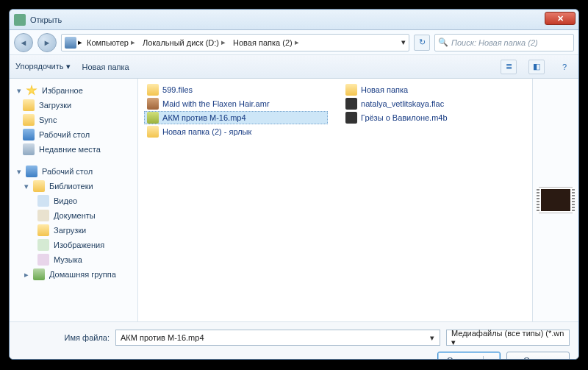  Describe the element at coordinates (178, 90) in the screenshot. I see `file-name: 599.files` at that location.